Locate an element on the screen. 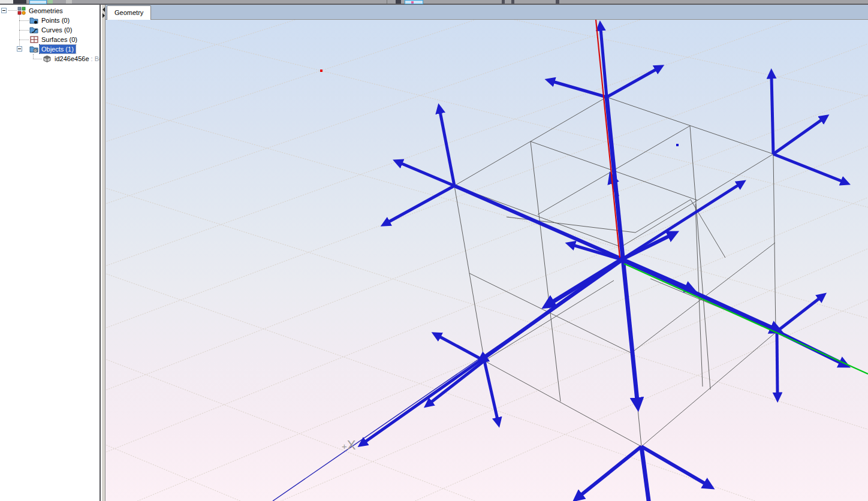 The height and width of the screenshot is (501, 868). geometry-tree-panel: Geometries Points (0) Curves (0) is located at coordinates (50, 253).